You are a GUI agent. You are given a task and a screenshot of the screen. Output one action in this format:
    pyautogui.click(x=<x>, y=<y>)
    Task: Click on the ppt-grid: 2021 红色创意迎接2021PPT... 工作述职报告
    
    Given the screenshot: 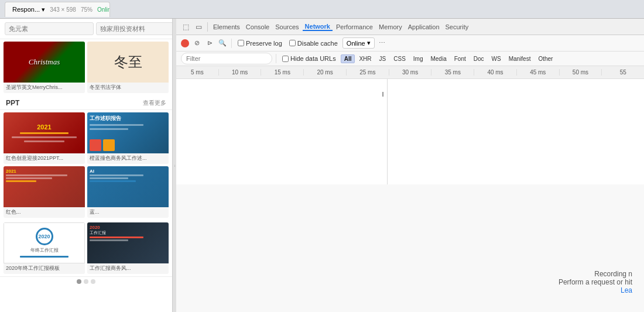 What is the action you would take?
    pyautogui.click(x=86, y=165)
    